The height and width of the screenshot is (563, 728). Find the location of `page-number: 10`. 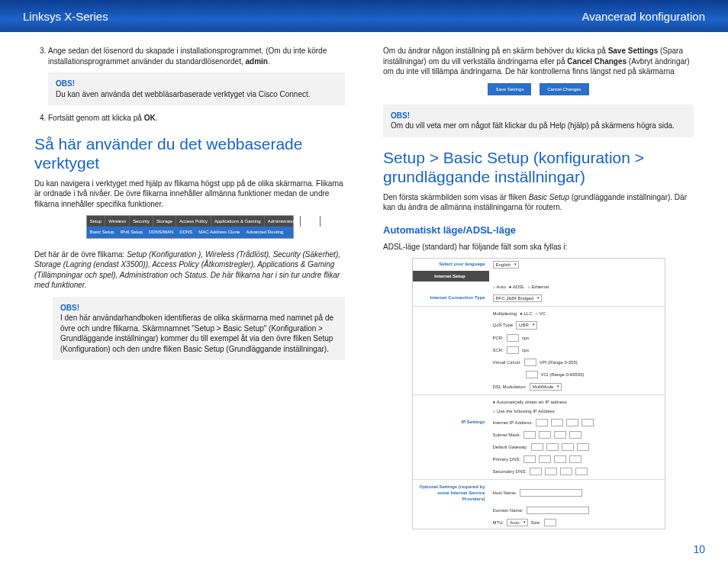

page-number: 10 is located at coordinates (699, 549).